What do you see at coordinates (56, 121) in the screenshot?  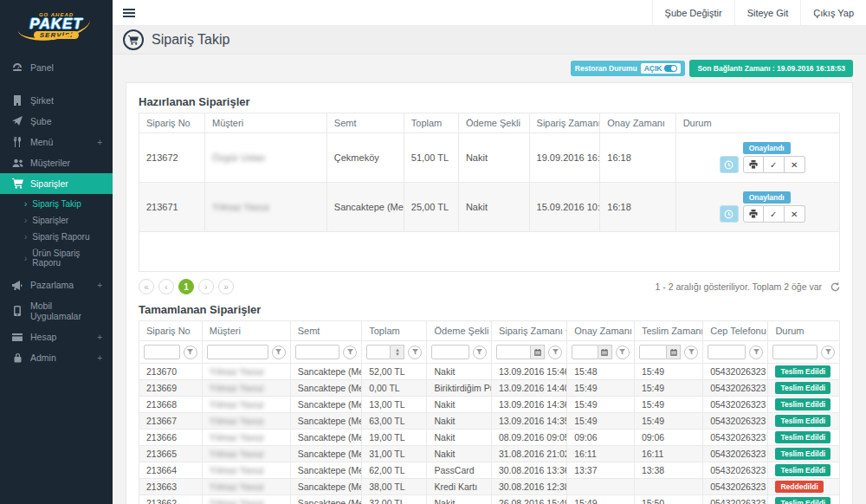 I see `sidebar-item-sube: Şube` at bounding box center [56, 121].